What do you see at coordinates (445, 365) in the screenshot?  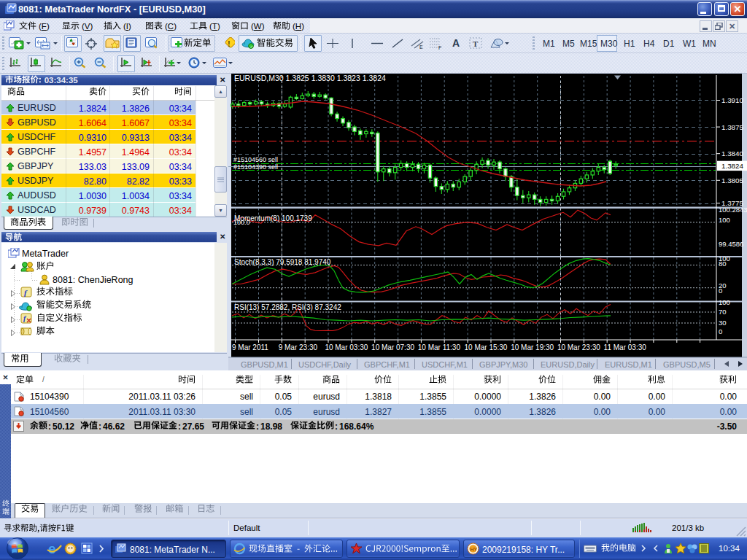 I see `svg-text: USDCHF,M1` at bounding box center [445, 365].